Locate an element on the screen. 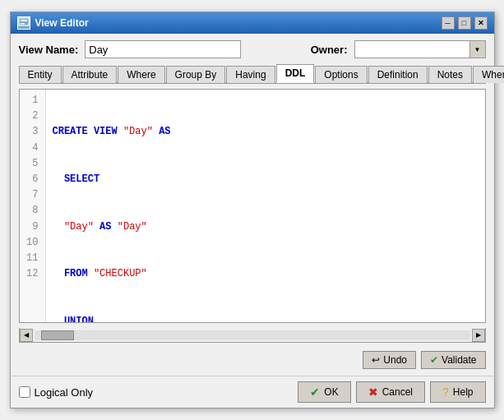  logical-only-group: Logical Only is located at coordinates (56, 393).